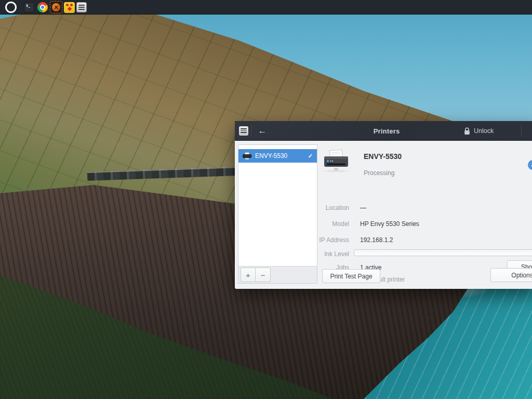  What do you see at coordinates (82, 7) in the screenshot?
I see `printer-app-icon` at bounding box center [82, 7].